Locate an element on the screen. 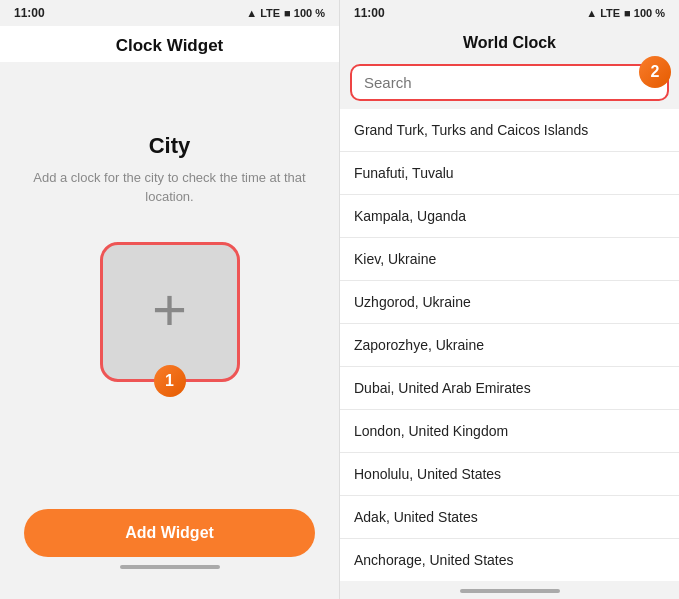  list-item: Adak, United States is located at coordinates (510, 518).